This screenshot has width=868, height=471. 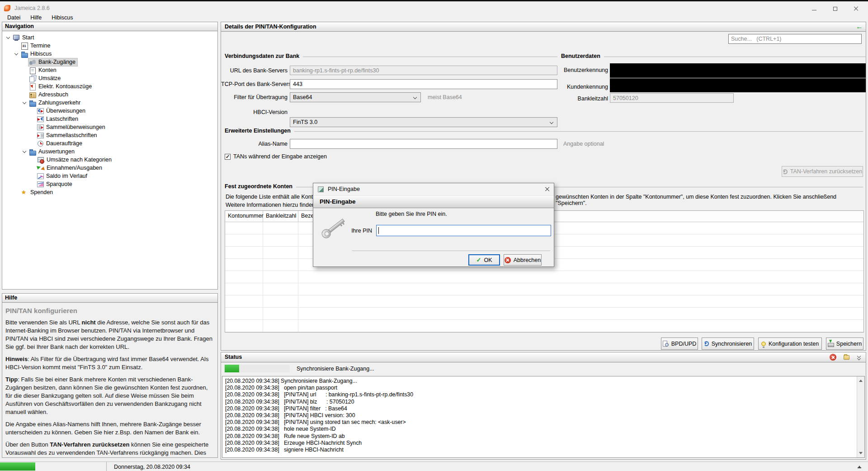 What do you see at coordinates (424, 84) in the screenshot?
I see `tcp-port-field: 443` at bounding box center [424, 84].